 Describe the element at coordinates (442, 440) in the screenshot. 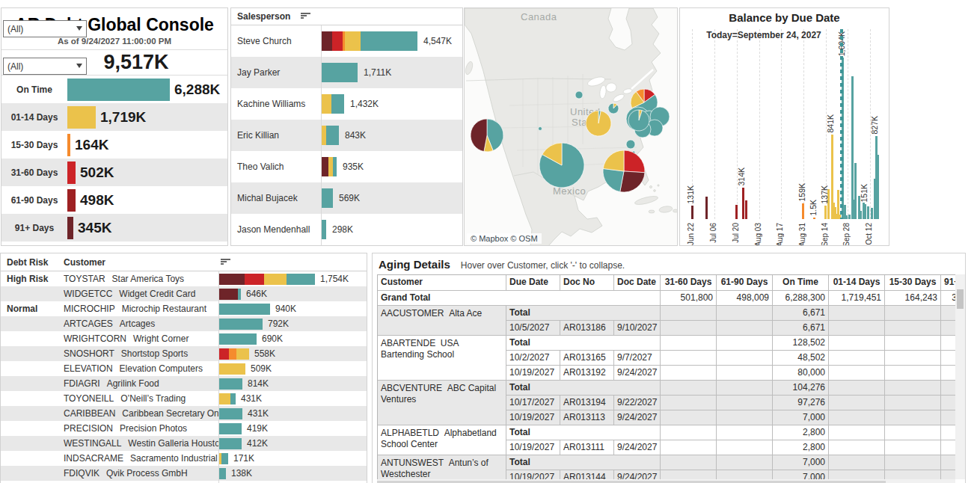

I see `customer-cell: ALPHABETLD Alphabetland School Center` at that location.